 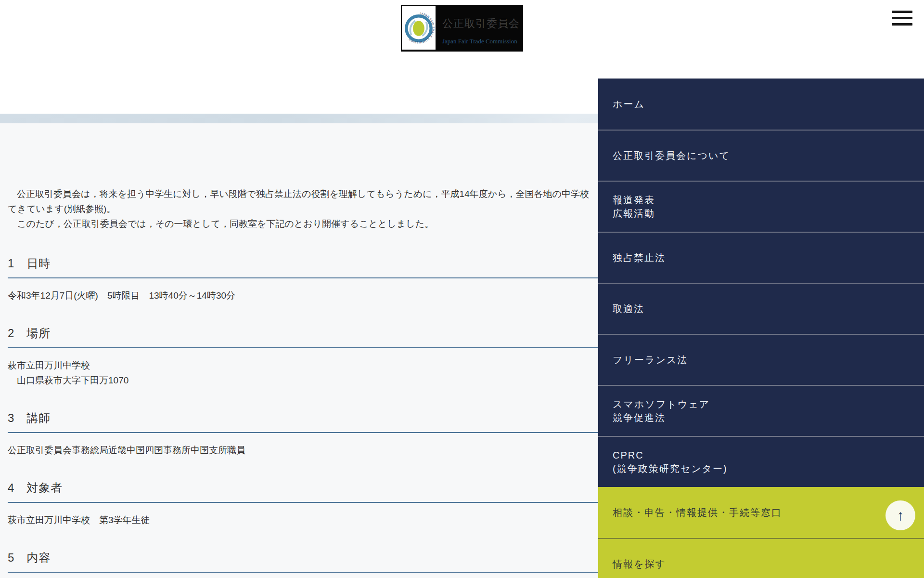 What do you see at coordinates (629, 309) in the screenshot?
I see `menu-item-label: 取適法` at bounding box center [629, 309].